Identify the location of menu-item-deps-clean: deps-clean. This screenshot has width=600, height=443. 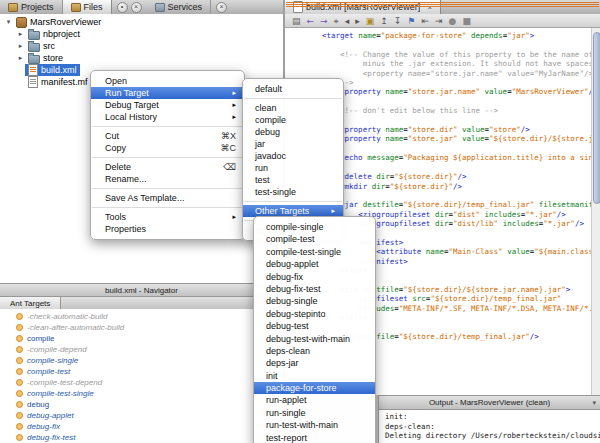
(314, 351).